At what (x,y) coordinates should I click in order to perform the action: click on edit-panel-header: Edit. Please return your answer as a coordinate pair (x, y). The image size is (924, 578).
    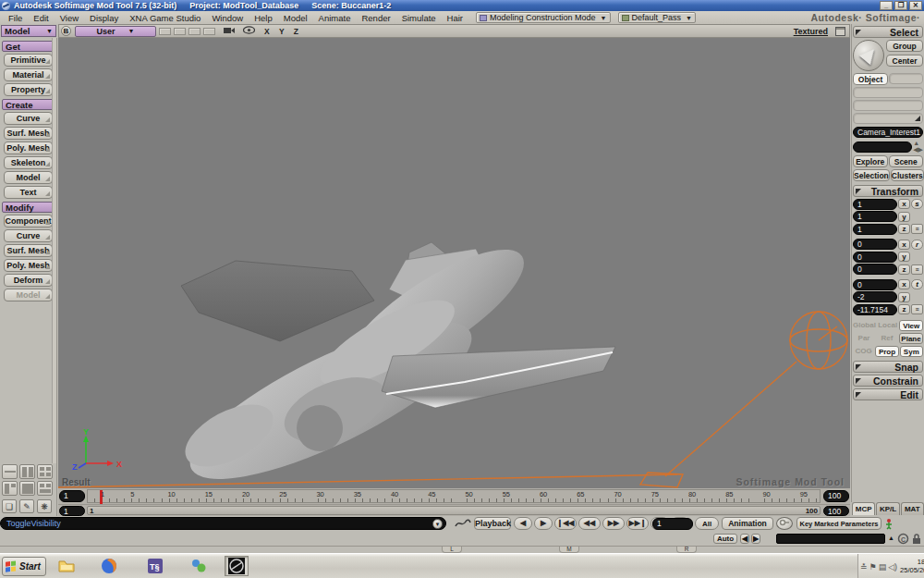
    Looking at the image, I should click on (888, 394).